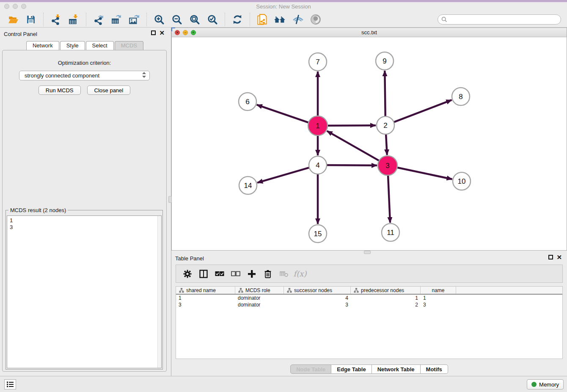  Describe the element at coordinates (100, 46) in the screenshot. I see `tab-select: Select` at that location.